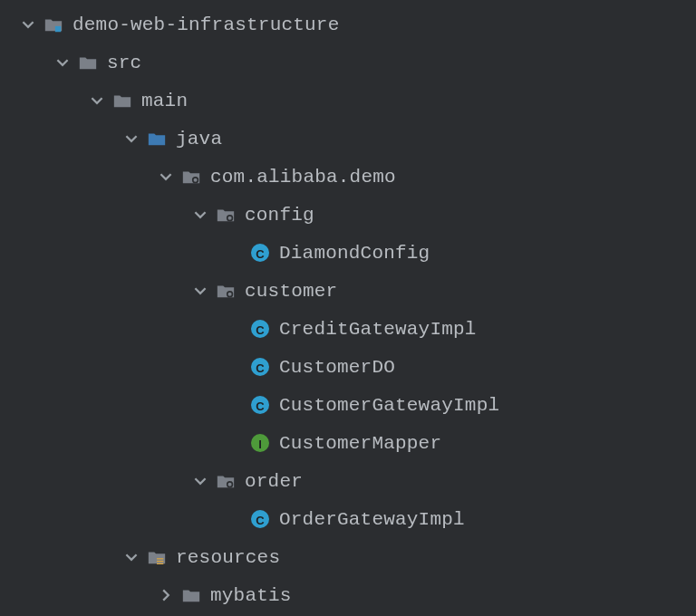  What do you see at coordinates (274, 482) in the screenshot?
I see `tree-item-label: order` at bounding box center [274, 482].